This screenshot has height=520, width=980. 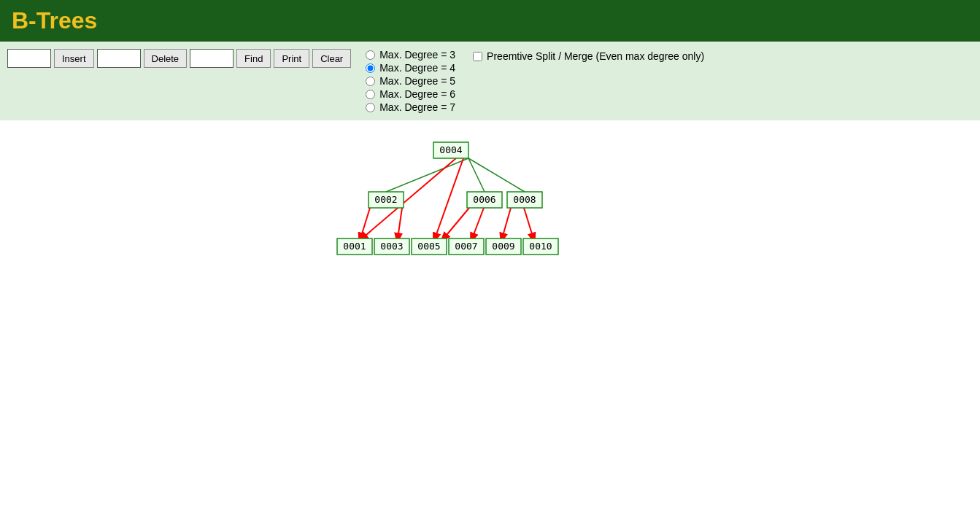 I want to click on degree-4-label: Max. Degree = 4, so click(x=410, y=68).